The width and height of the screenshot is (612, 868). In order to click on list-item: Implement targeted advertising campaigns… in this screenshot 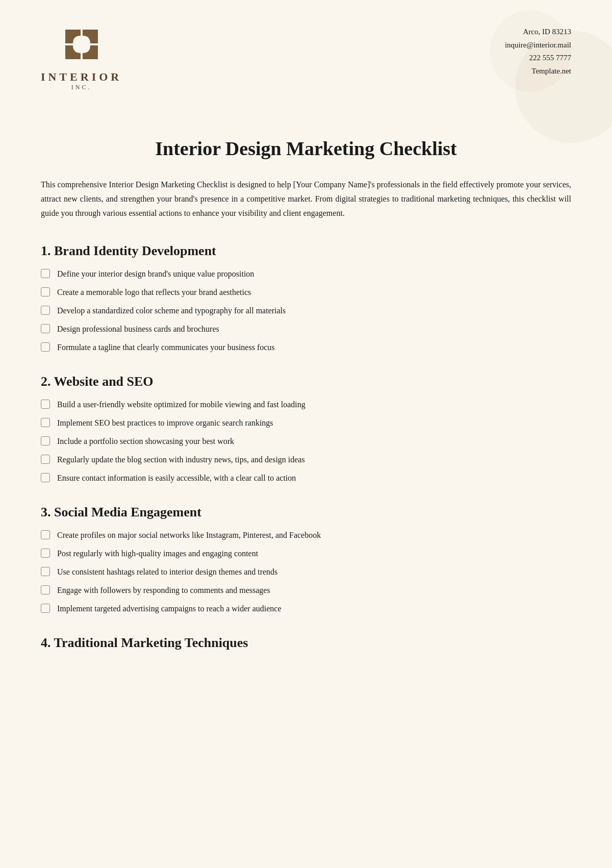, I will do `click(306, 609)`.